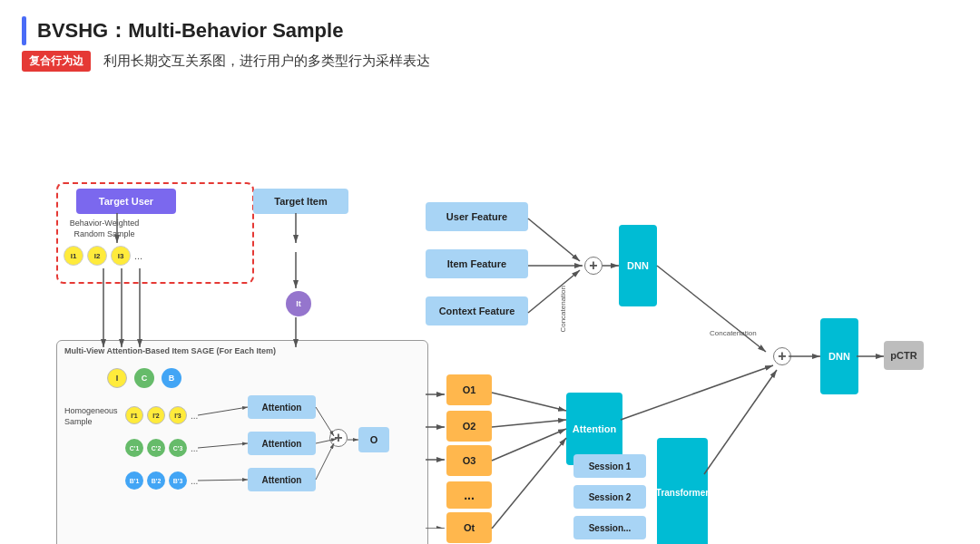 This screenshot has height=544, width=980. Describe the element at coordinates (171, 351) in the screenshot. I see `multiview-label: Multi-View Attention-Based Item SAGE (Fo…` at that location.